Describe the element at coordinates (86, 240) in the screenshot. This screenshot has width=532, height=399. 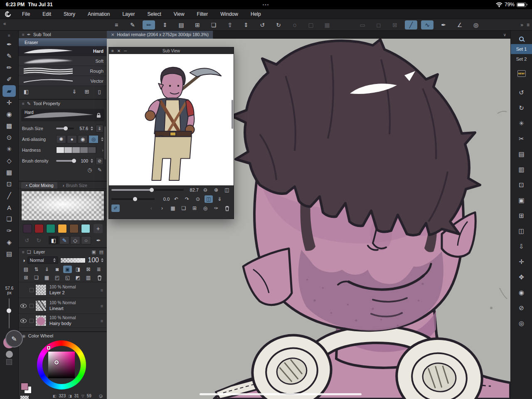
I see `mix-blur-icon: ○` at that location.